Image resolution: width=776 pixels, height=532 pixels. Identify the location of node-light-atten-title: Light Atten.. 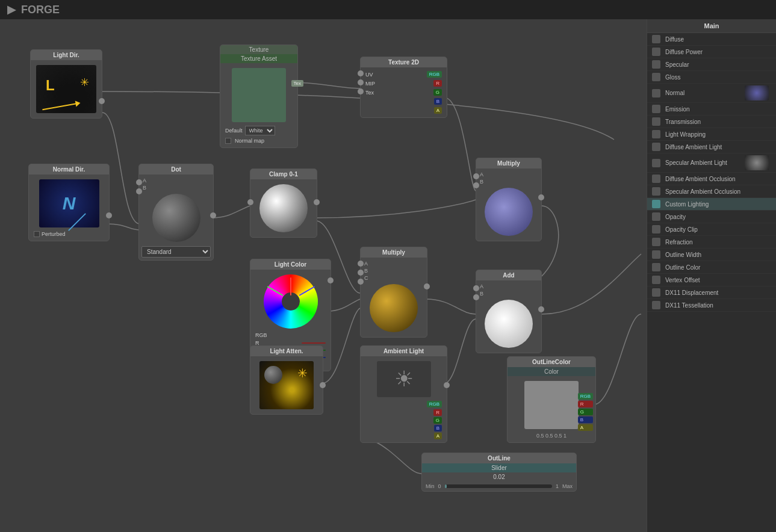
(287, 351).